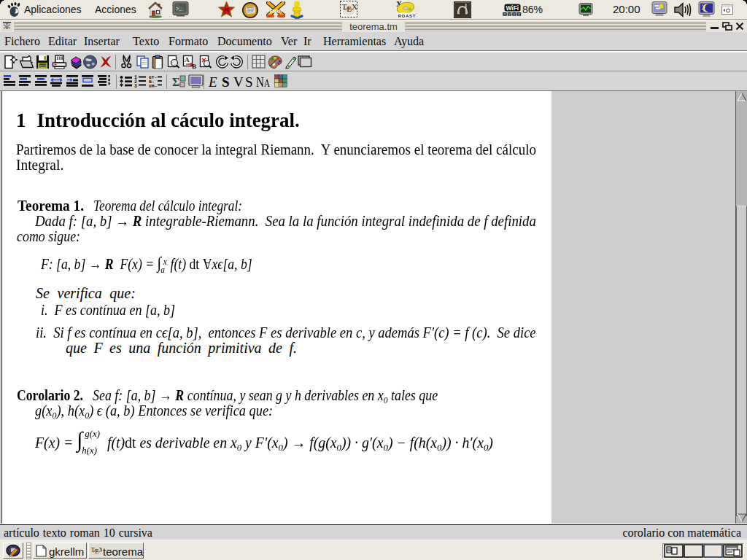 The height and width of the screenshot is (560, 747). What do you see at coordinates (297, 12) in the screenshot?
I see `svg-text: US` at bounding box center [297, 12].